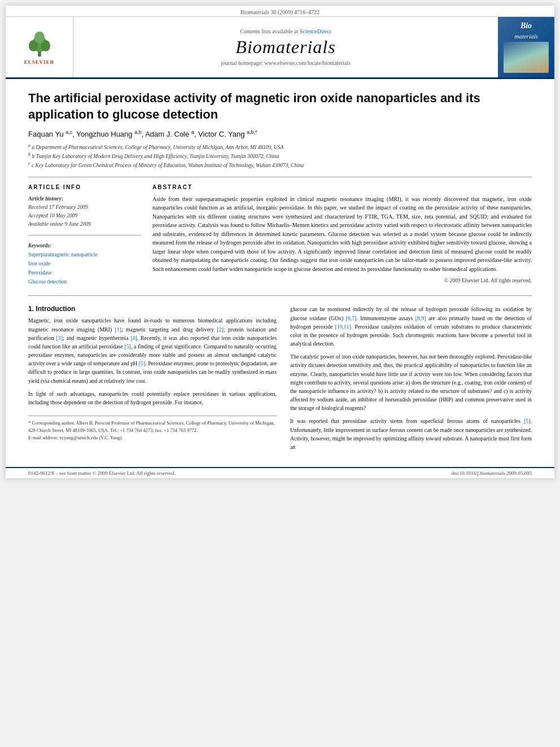 Image resolution: width=560 pixels, height=747 pixels. What do you see at coordinates (280, 134) in the screenshot?
I see `authors-line: Faquan Yu a,c, Yongzhuo Huang a,b, Adam …` at bounding box center [280, 134].